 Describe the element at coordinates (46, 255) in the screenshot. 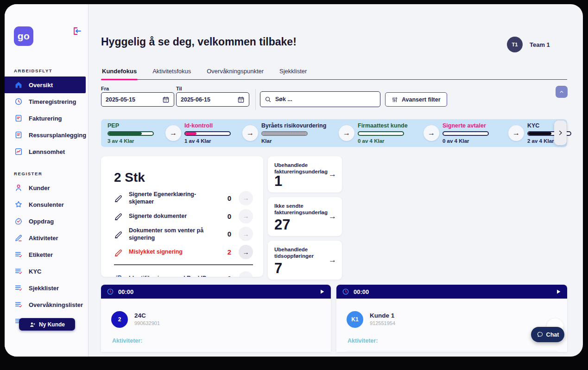

I see `sidebar-item-etiketter: Etiketter` at that location.